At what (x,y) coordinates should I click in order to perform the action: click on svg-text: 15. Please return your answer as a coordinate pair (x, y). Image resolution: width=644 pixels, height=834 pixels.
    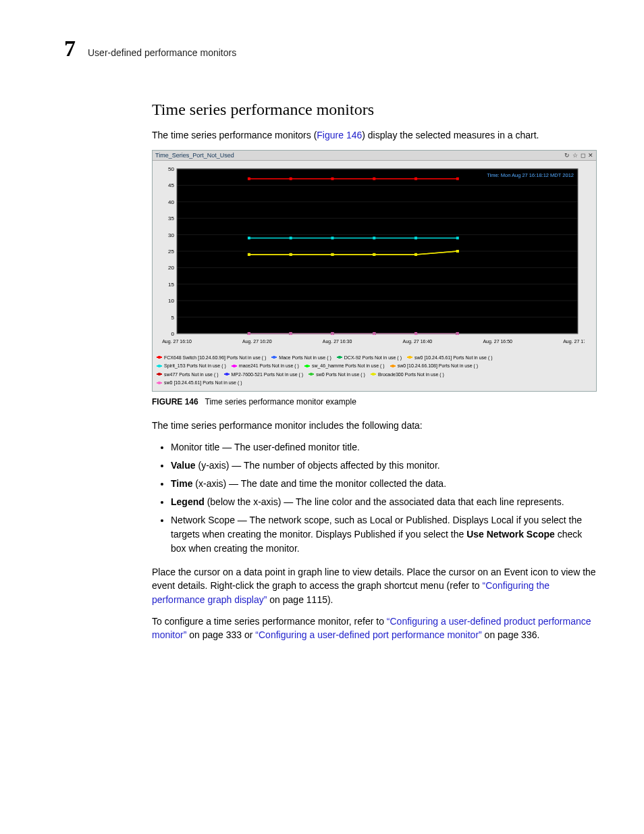
    Looking at the image, I should click on (171, 285).